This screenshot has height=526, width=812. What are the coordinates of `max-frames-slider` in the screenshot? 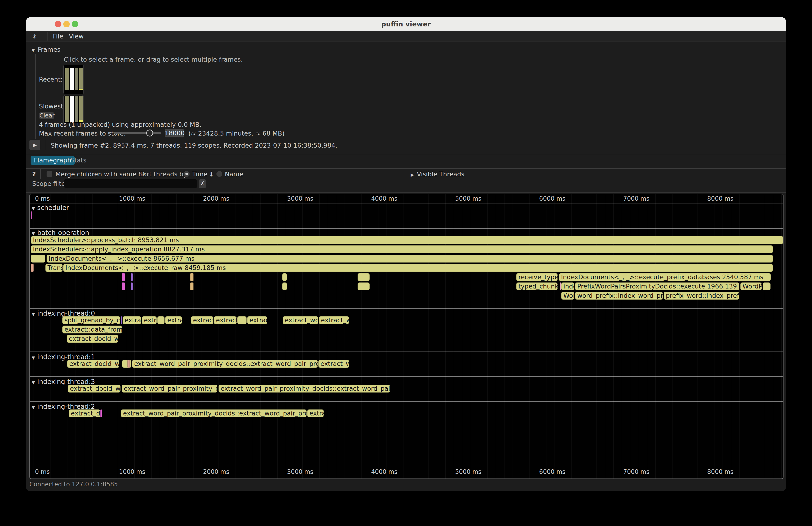 It's located at (137, 133).